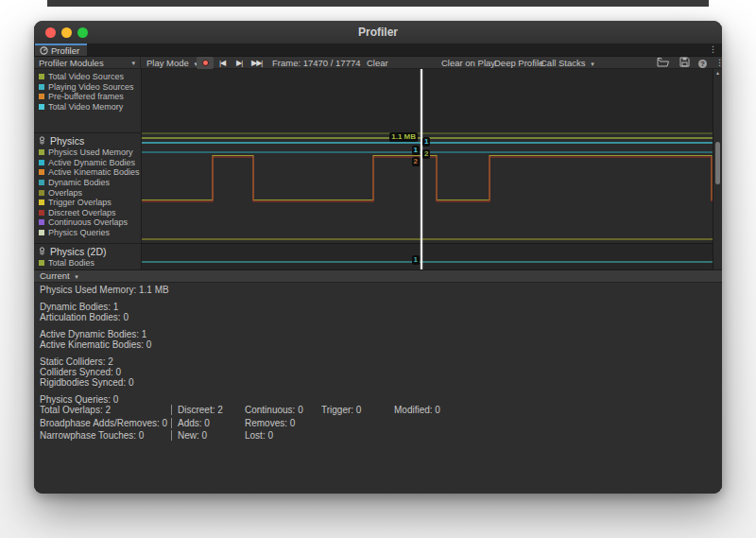 The width and height of the screenshot is (756, 538). I want to click on physics-module-header: Physics, so click(87, 140).